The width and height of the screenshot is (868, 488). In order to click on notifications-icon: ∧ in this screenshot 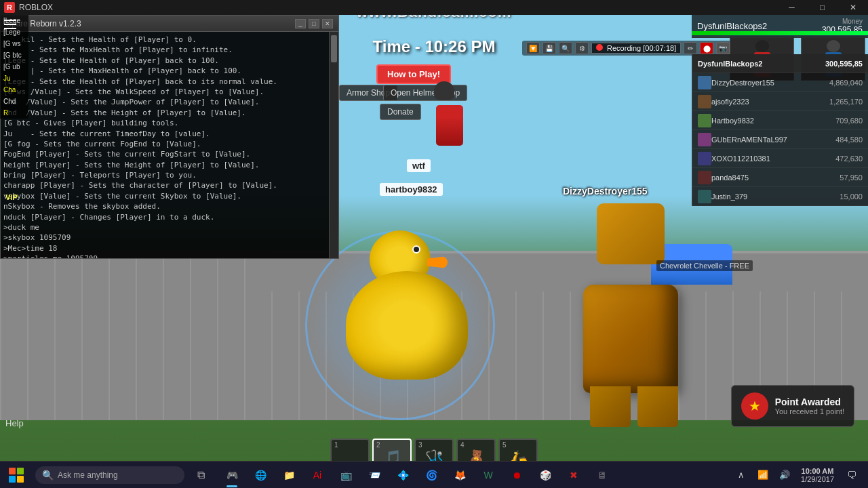, I will do `click(741, 475)`.